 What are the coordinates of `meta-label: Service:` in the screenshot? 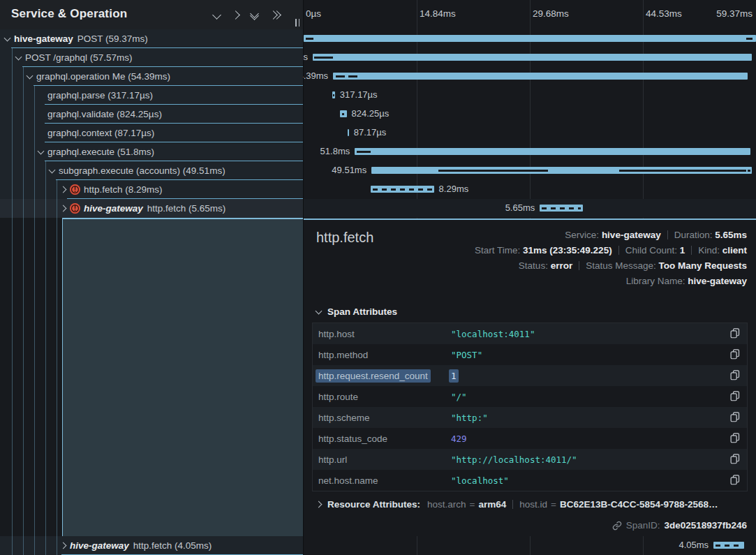 It's located at (584, 235).